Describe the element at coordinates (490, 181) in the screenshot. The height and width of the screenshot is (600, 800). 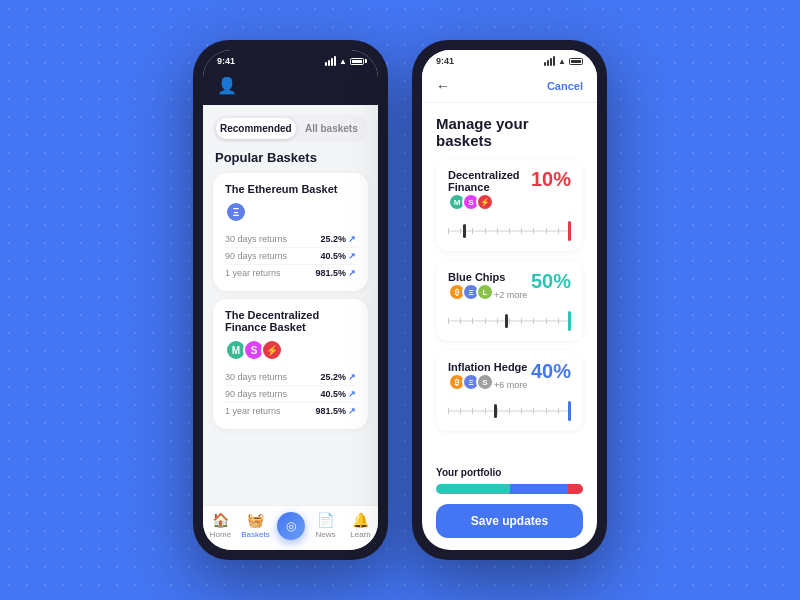
I see `defi-manage-name: Decentralized Finance` at that location.